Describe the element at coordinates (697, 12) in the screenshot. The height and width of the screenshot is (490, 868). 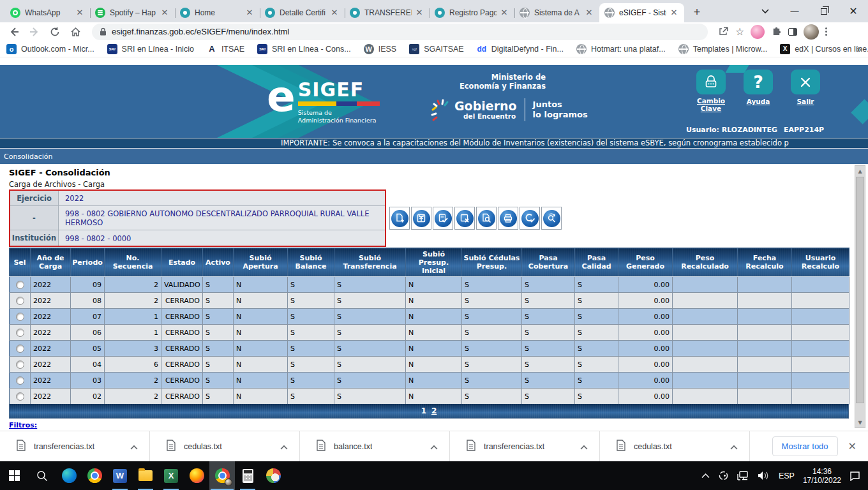
I see `new-tab-button: +` at that location.